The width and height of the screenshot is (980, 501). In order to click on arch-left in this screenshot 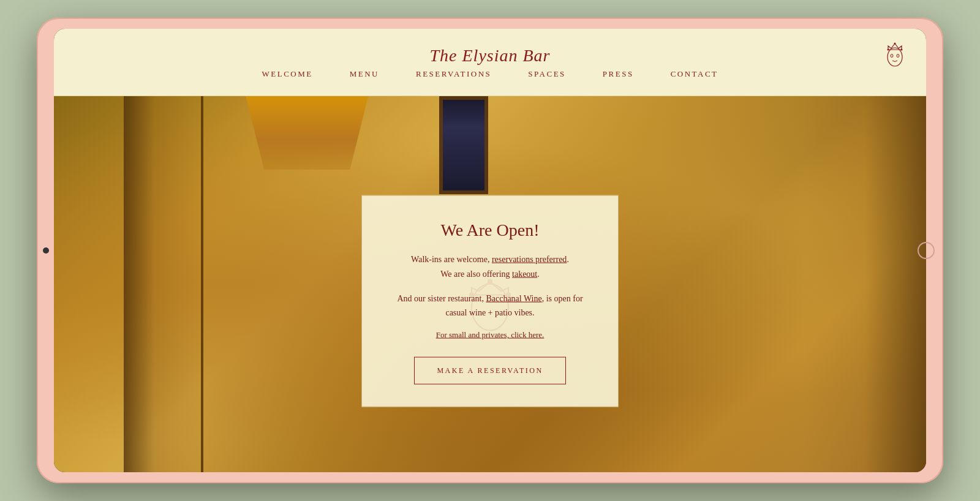, I will do `click(164, 284)`.